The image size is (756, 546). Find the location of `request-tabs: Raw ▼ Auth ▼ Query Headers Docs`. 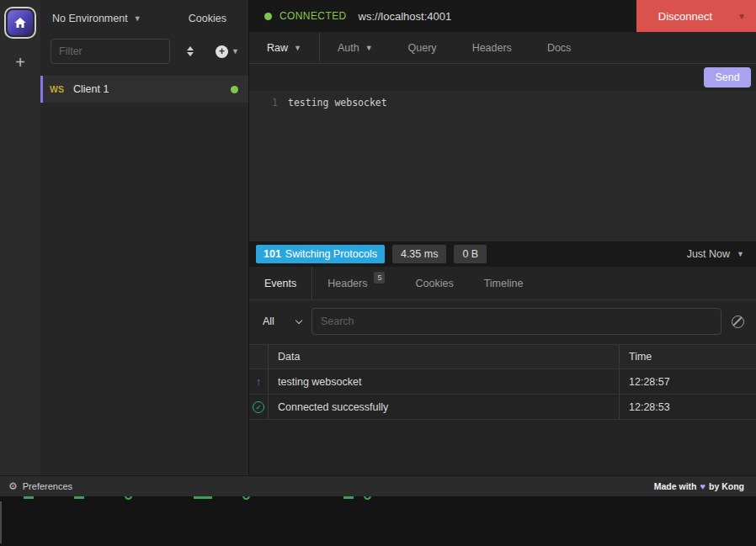

request-tabs: Raw ▼ Auth ▼ Query Headers Docs is located at coordinates (503, 48).